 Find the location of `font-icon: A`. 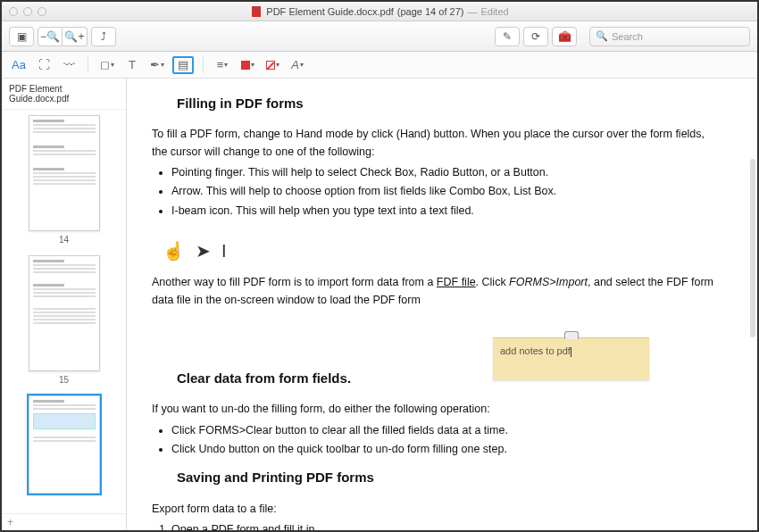

font-icon: A is located at coordinates (295, 64).